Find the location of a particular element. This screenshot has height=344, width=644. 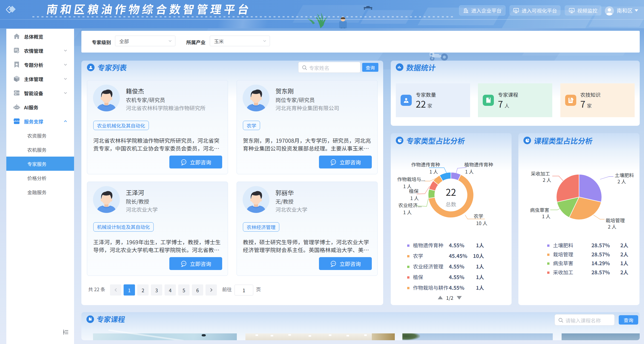

svg-text: 总数 is located at coordinates (451, 204).